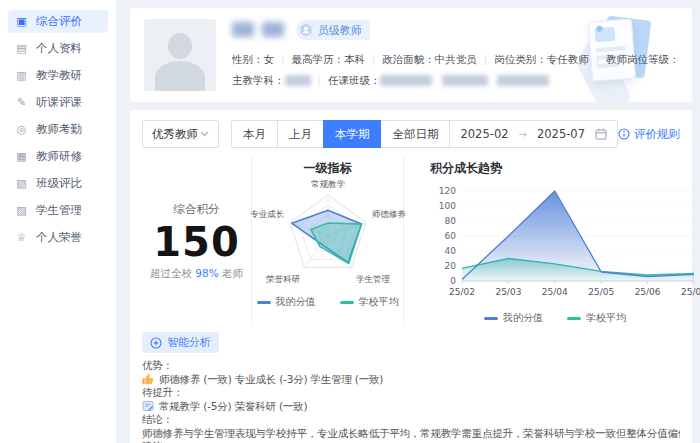 Image resolution: width=700 pixels, height=443 pixels. Describe the element at coordinates (59, 22) in the screenshot. I see `sidebar-item-label: 综合评价` at that location.